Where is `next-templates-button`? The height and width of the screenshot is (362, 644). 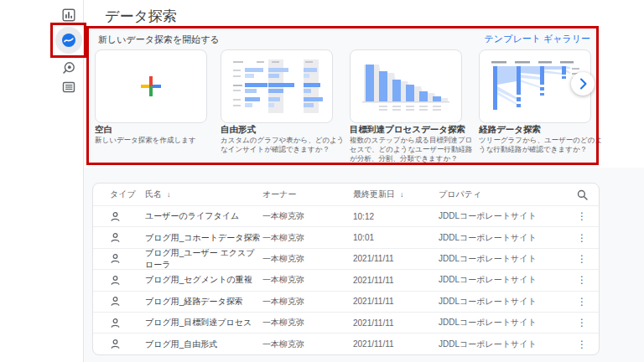
next-templates-button is located at coordinates (583, 84).